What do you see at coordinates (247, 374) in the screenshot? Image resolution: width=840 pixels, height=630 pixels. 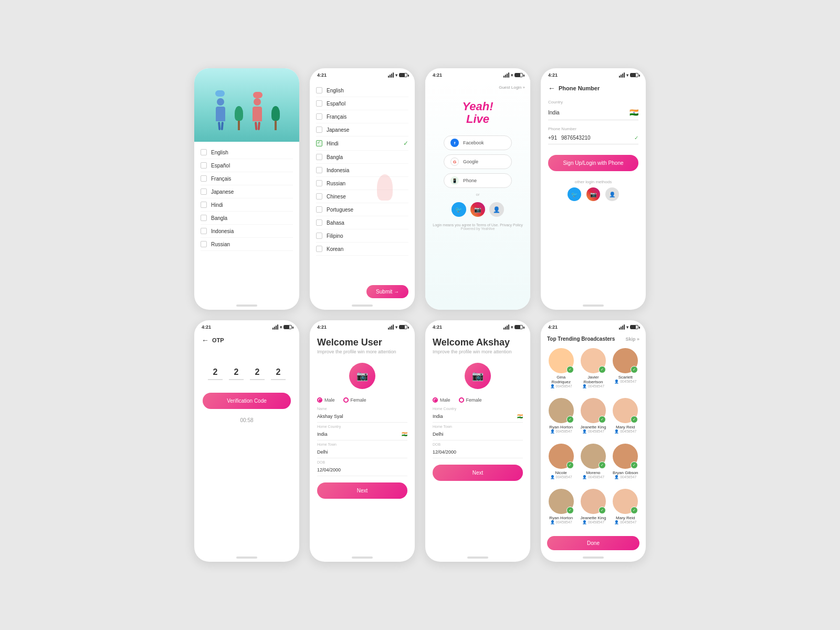 I see `otp-input-group: 2 2 2 2` at bounding box center [247, 374].